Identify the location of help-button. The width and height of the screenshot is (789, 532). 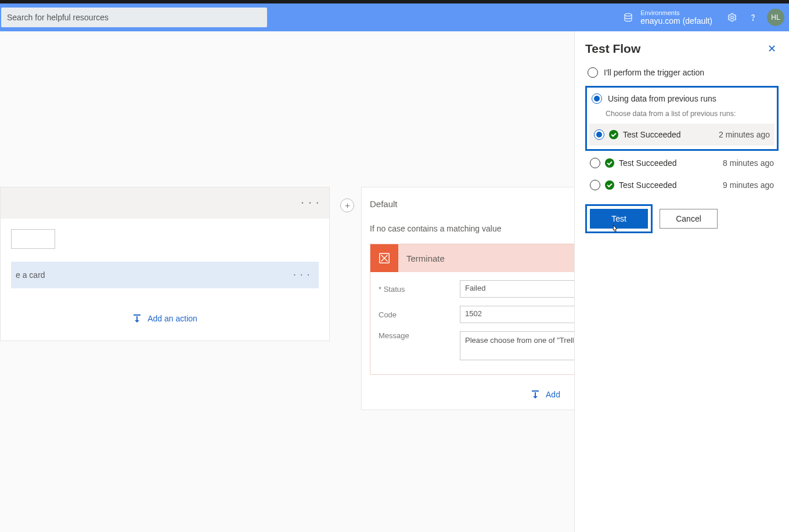
(753, 17).